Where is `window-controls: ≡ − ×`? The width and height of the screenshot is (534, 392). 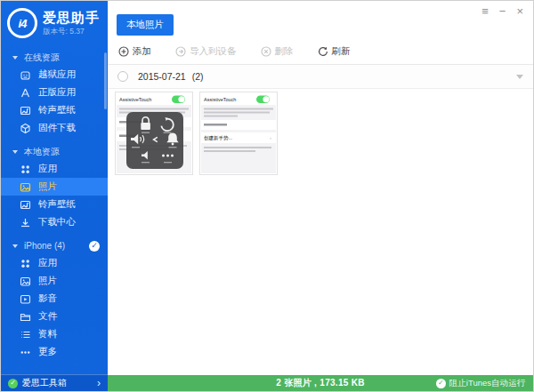
window-controls: ≡ − × is located at coordinates (502, 11).